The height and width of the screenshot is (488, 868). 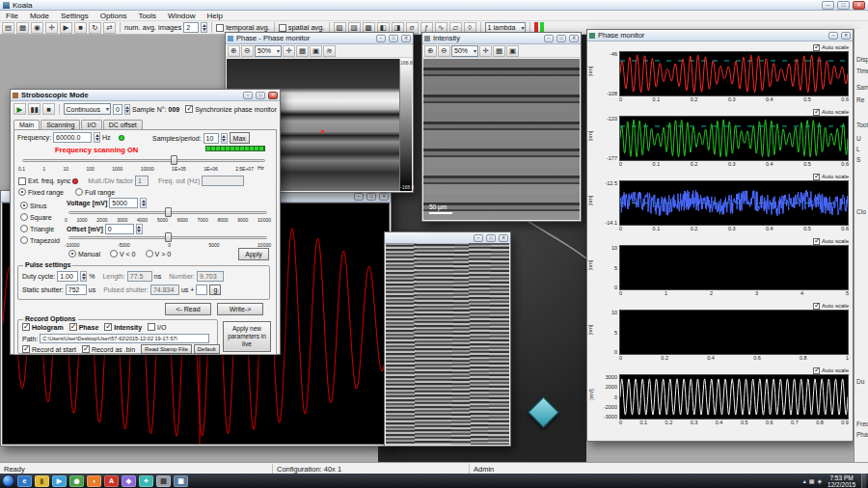 What do you see at coordinates (114, 15) in the screenshot?
I see `menu-options: Options` at bounding box center [114, 15].